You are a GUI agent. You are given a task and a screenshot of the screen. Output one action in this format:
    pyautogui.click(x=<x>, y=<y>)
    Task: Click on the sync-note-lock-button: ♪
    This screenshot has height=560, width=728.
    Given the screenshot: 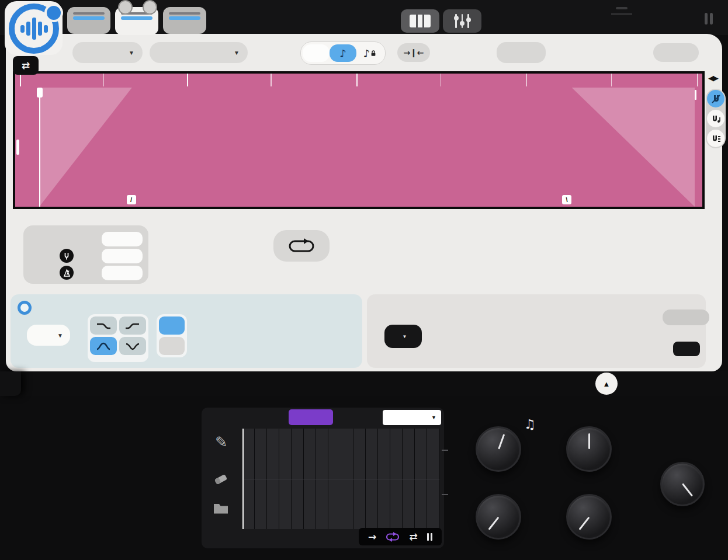 What is the action you would take?
    pyautogui.click(x=370, y=53)
    